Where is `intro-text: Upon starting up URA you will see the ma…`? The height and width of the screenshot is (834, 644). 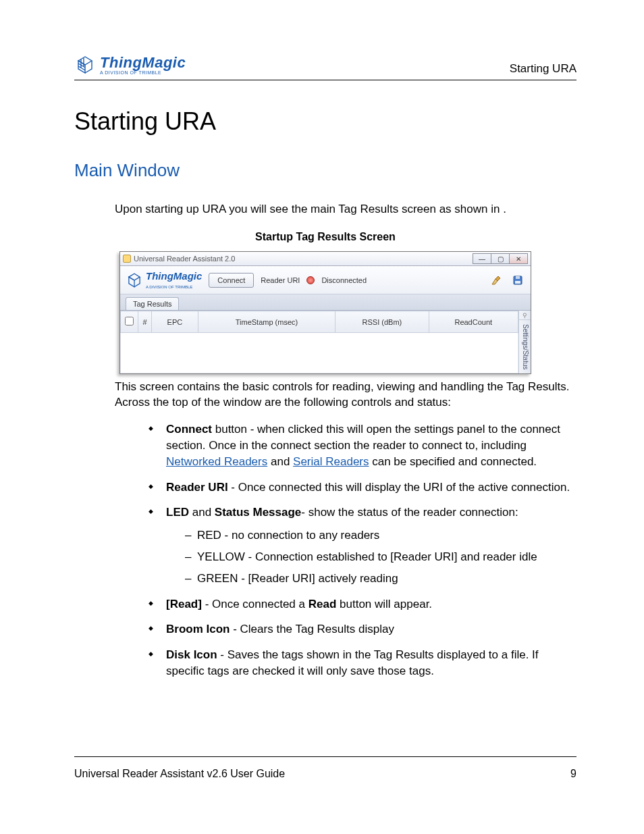 intro-text: Upon starting up URA you will see the ma… is located at coordinates (309, 209).